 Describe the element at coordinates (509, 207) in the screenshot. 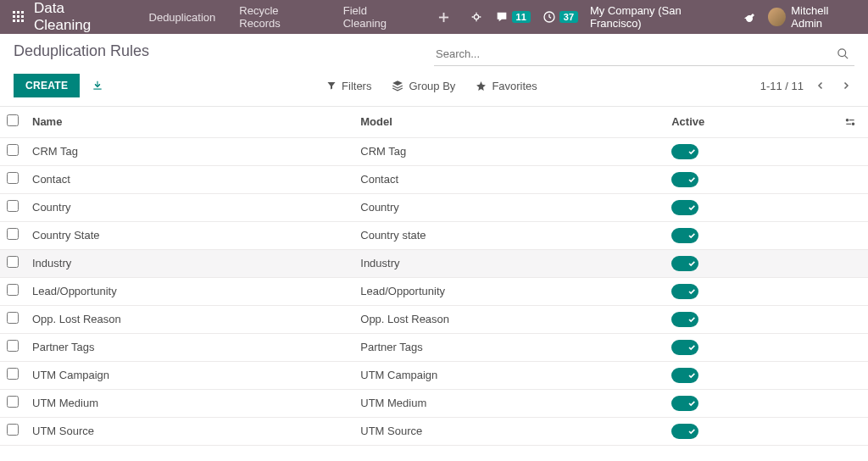

I see `cell-model: Country` at that location.